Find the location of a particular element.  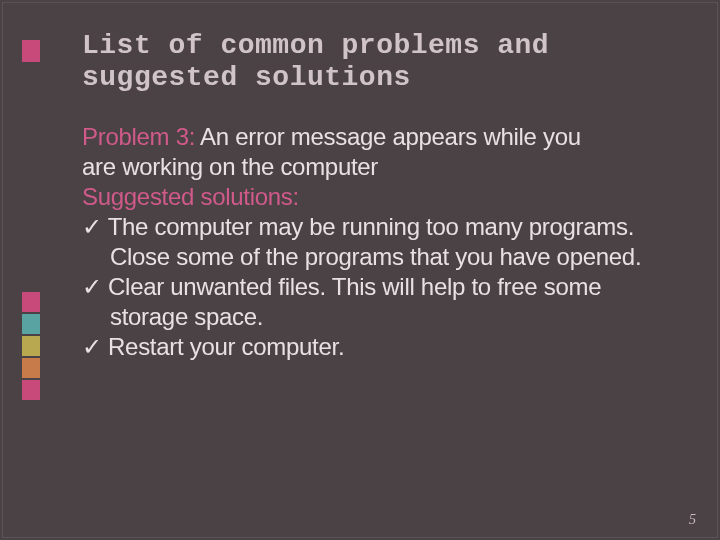

problem-label: Problem 3: is located at coordinates (138, 136).